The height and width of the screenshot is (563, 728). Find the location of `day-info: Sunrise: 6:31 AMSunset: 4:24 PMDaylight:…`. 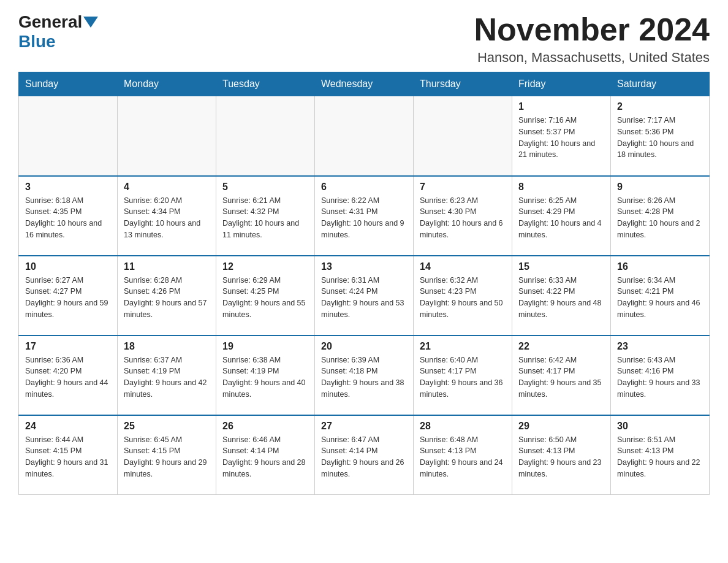

day-info: Sunrise: 6:31 AMSunset: 4:24 PMDaylight:… is located at coordinates (364, 298).